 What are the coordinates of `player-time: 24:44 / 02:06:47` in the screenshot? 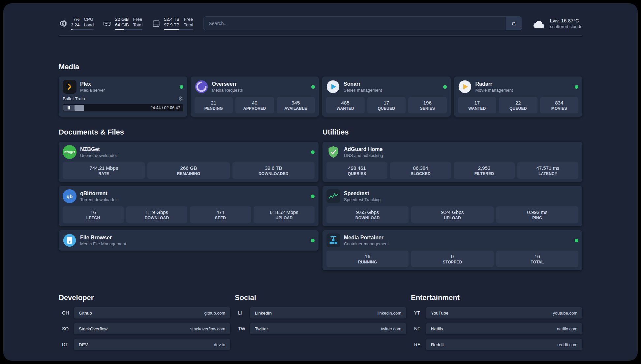 It's located at (165, 108).